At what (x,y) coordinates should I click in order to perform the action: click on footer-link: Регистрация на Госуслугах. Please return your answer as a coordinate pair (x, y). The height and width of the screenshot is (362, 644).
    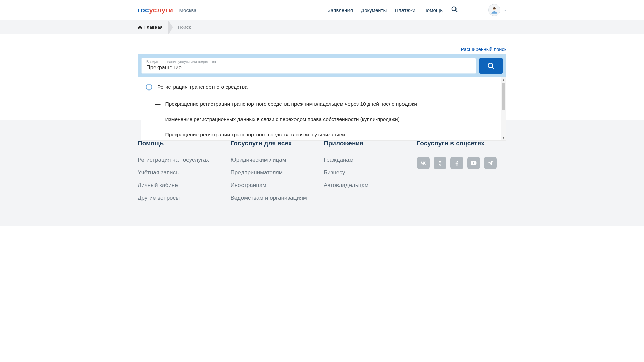
    Looking at the image, I should click on (182, 160).